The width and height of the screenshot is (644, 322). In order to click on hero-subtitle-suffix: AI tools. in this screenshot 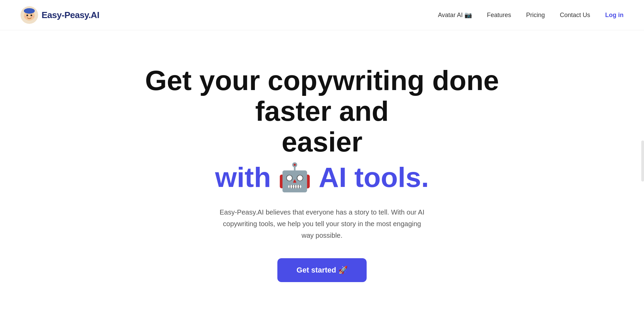, I will do `click(373, 177)`.